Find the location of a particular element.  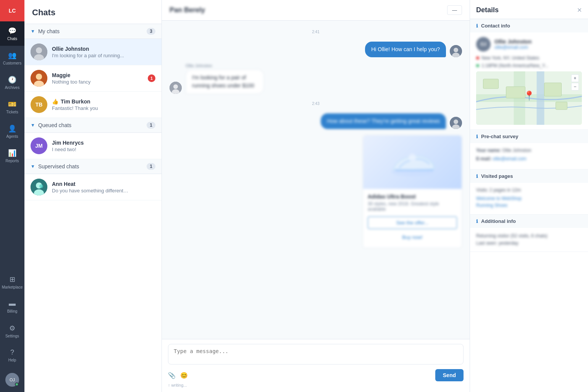

visit-info: Visits: 2 pages in 12m is located at coordinates (529, 190).